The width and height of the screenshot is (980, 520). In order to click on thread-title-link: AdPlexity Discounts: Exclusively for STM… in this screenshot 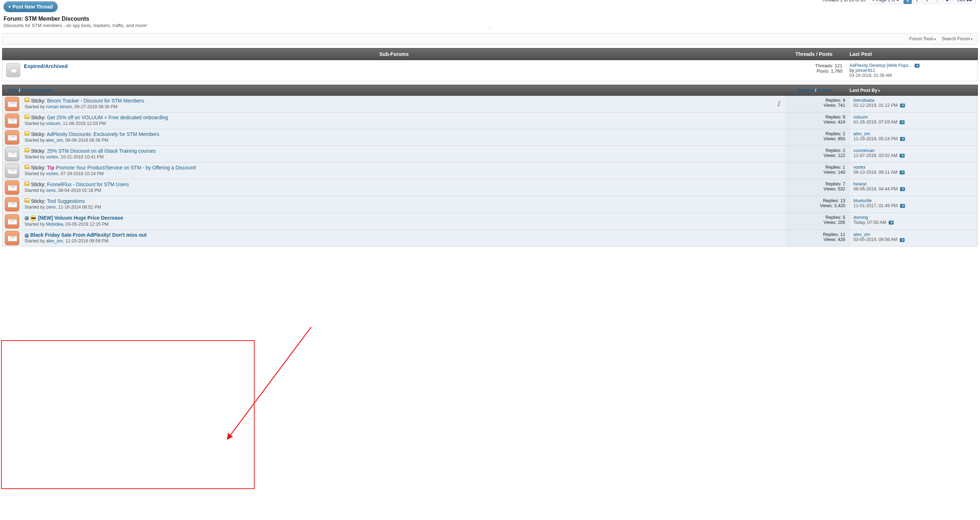, I will do `click(103, 134)`.